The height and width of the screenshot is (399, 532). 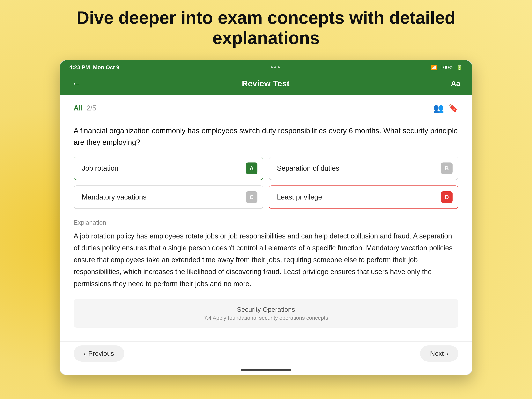 I want to click on answer-option-c: Mandatory vacations C, so click(x=168, y=197).